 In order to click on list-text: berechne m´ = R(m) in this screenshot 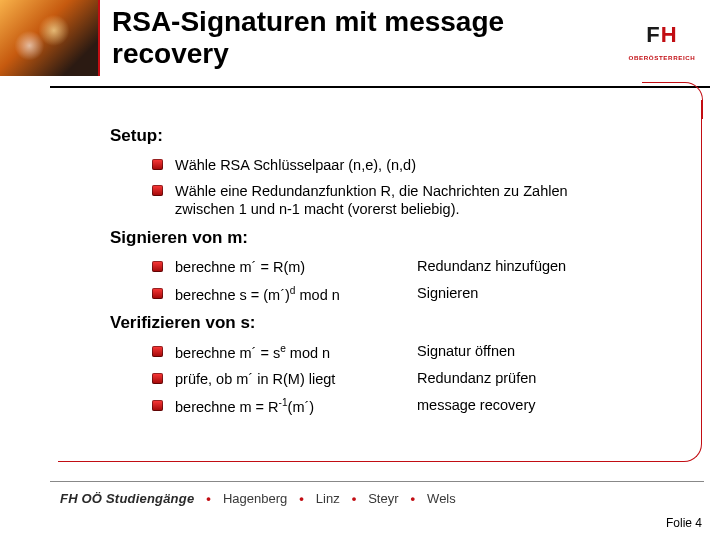, I will do `click(287, 267)`.